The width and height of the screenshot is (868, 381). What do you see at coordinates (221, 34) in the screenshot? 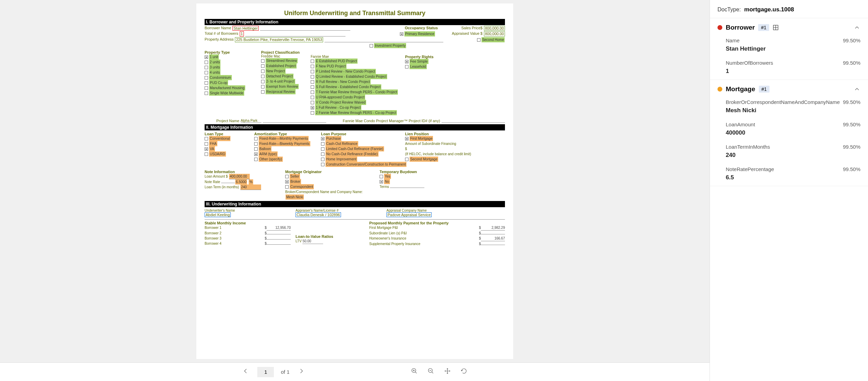
I see `total-borrowers-label: Total # of Borrowers` at bounding box center [221, 34].